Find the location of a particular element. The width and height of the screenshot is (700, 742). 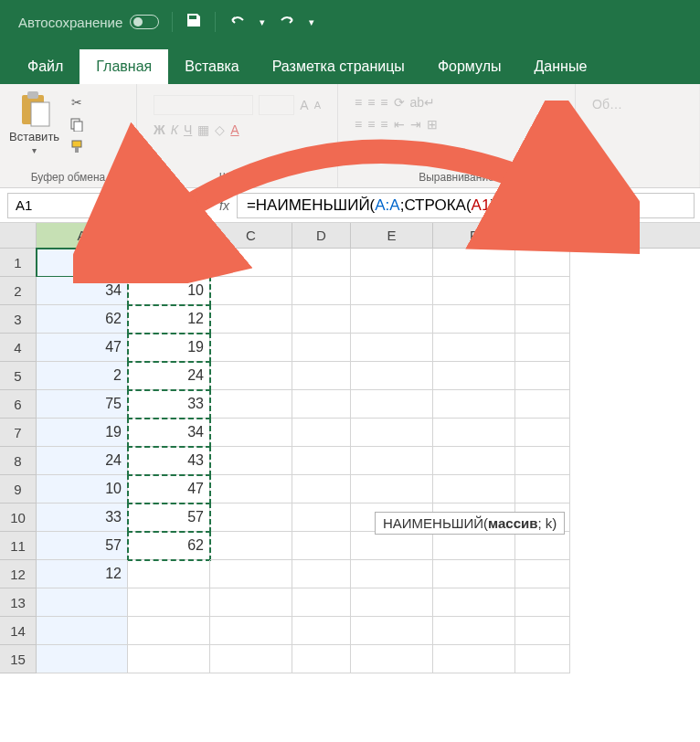

cell: 12 is located at coordinates (82, 574).